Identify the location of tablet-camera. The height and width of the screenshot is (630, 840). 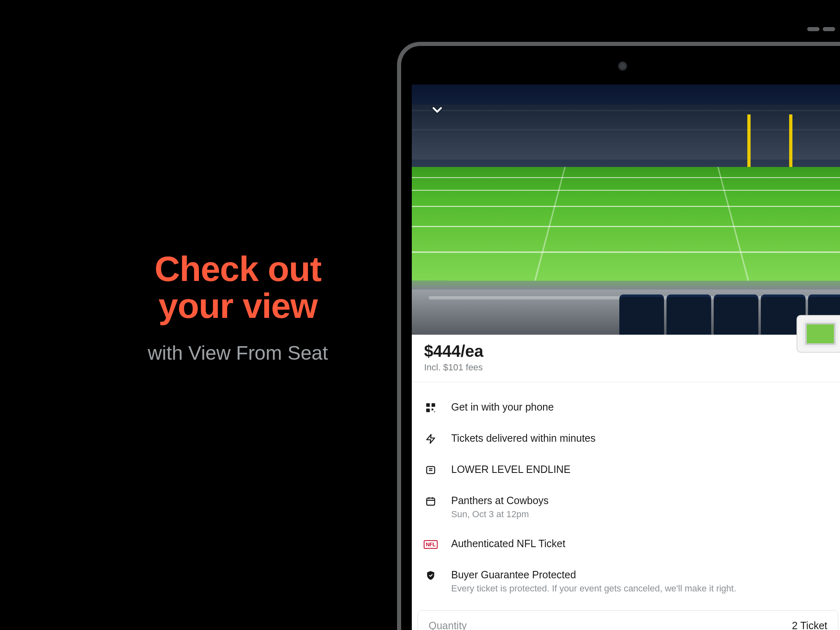
(623, 66).